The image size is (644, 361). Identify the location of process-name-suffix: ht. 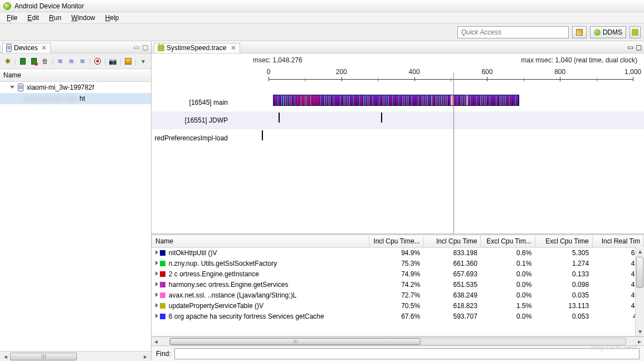
(82, 99).